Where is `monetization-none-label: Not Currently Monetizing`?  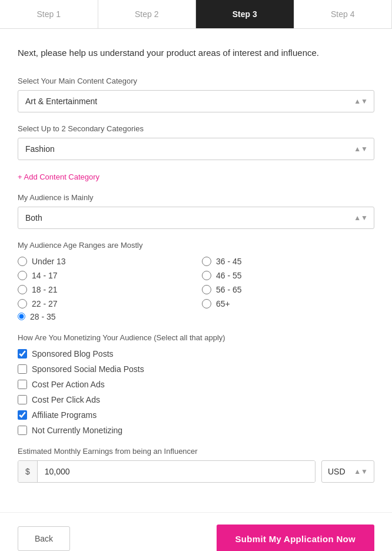
monetization-none-label: Not Currently Monetizing is located at coordinates (77, 430).